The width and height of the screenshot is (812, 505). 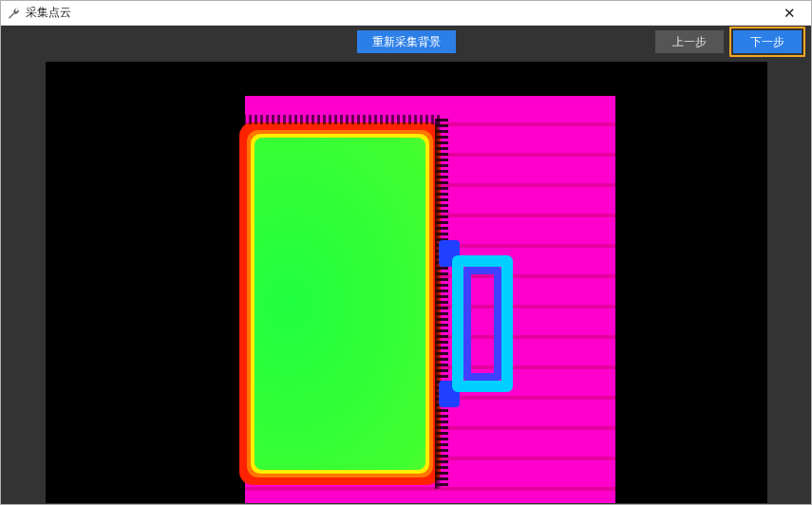 I want to click on recapture-background-button: 重新采集背景, so click(x=406, y=42).